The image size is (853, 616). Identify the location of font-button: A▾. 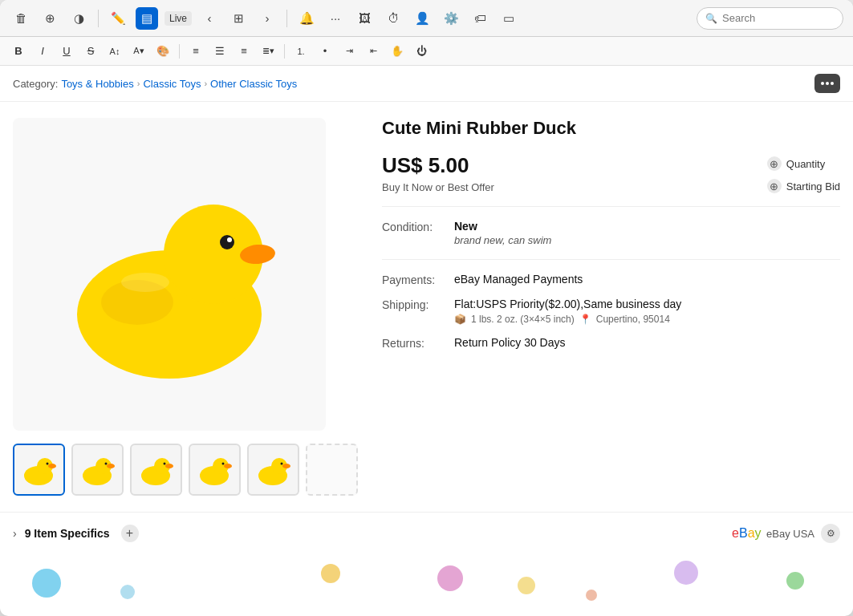
(139, 51).